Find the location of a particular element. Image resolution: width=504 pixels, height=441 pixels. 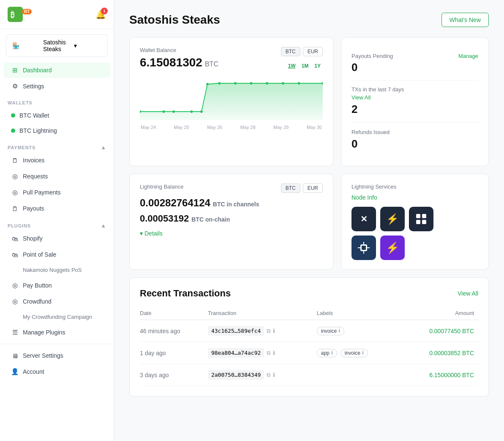

sidebar-item-nakamoto: Nakamoto Nuggets PoS is located at coordinates (57, 270).